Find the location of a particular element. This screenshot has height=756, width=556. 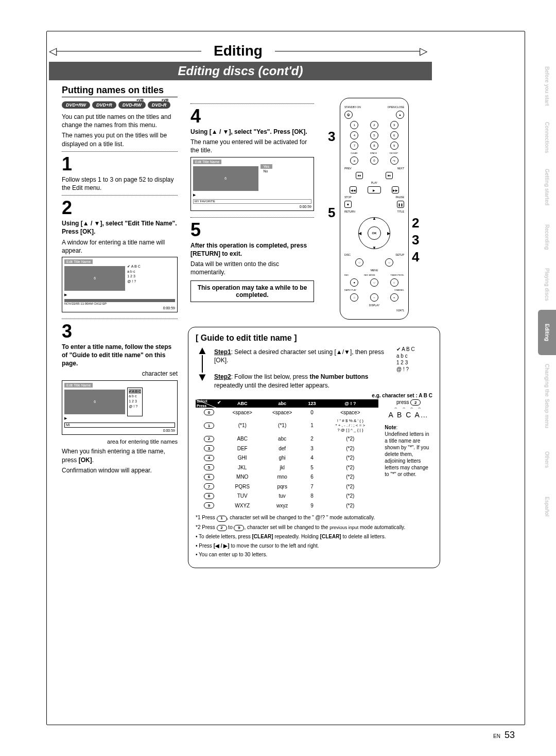

table-row: 5JKLjkl5(*2) is located at coordinates (287, 467).